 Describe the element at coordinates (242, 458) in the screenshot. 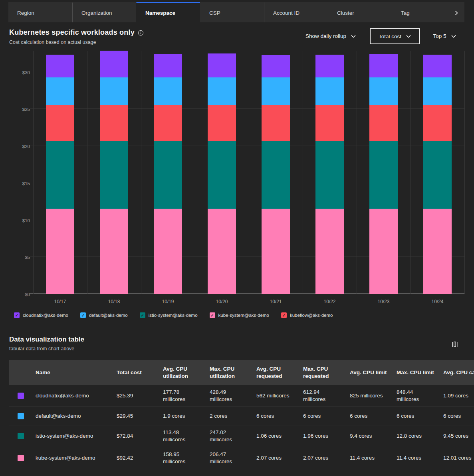

I see `table-row-kube-system-aks-demo: kube-system@aks-demo$92.42158.95 millico…` at that location.